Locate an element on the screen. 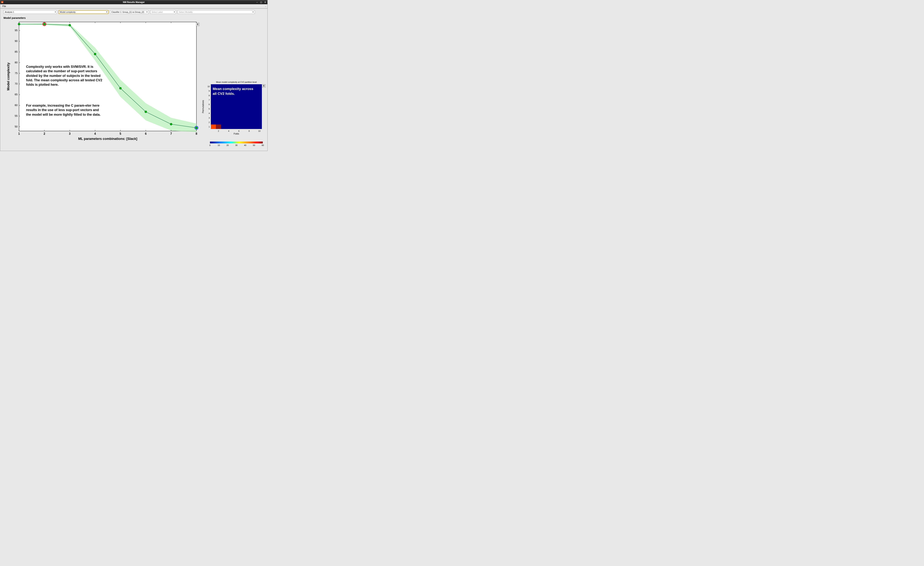  svg-text: 40 is located at coordinates (245, 145).